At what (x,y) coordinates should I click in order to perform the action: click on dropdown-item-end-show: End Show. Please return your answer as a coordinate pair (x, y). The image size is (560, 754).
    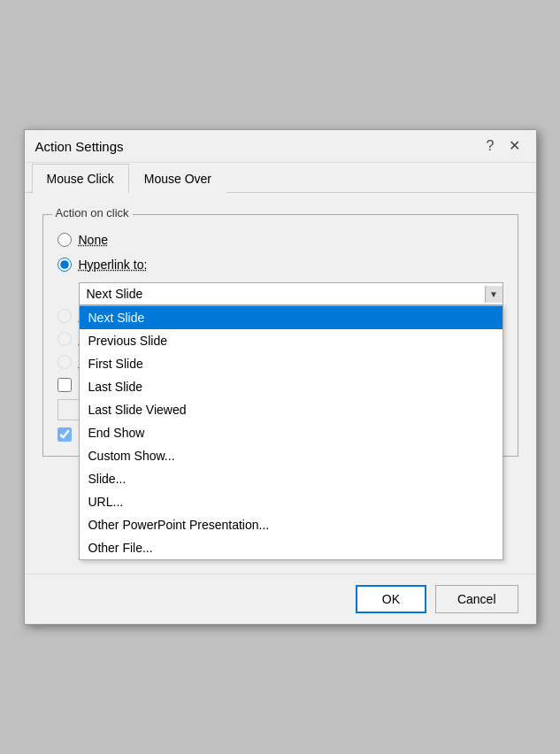
    Looking at the image, I should click on (291, 433).